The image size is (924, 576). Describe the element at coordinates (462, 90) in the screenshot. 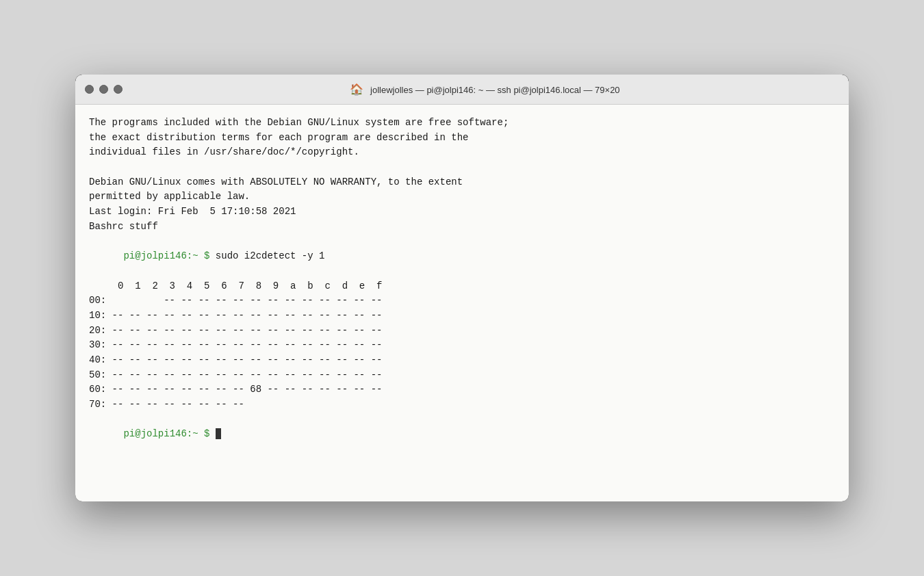

I see `titlebar: 🏠 jollewjolles — pi@jolpi146: ~ — ssh pi…` at that location.